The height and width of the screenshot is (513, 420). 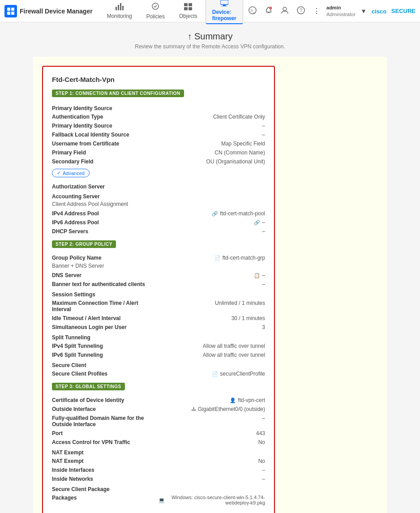 What do you see at coordinates (159, 488) in the screenshot?
I see `secure-client-pkg-label: Secure Client Package` at bounding box center [159, 488].